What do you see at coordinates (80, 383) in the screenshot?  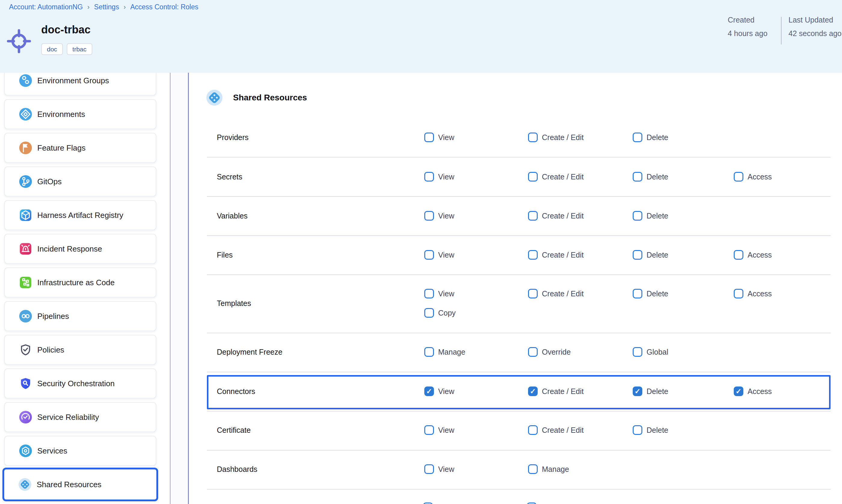 I see `sidebar-item-security-orchestration: Security Orchestration` at bounding box center [80, 383].